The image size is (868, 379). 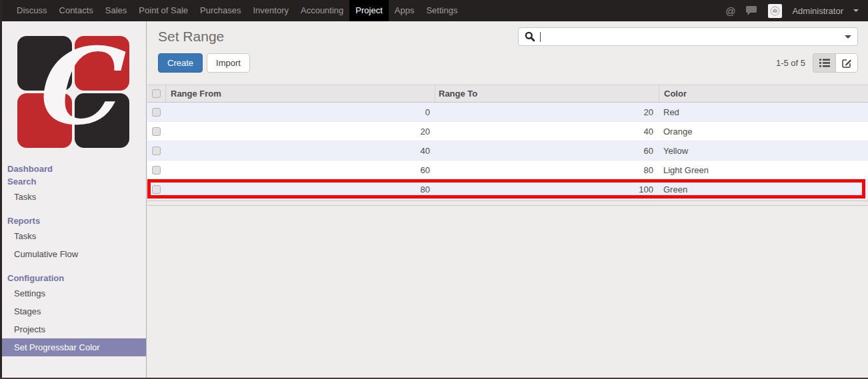 What do you see at coordinates (32, 11) in the screenshot?
I see `nav-item-discuss: Discuss` at bounding box center [32, 11].